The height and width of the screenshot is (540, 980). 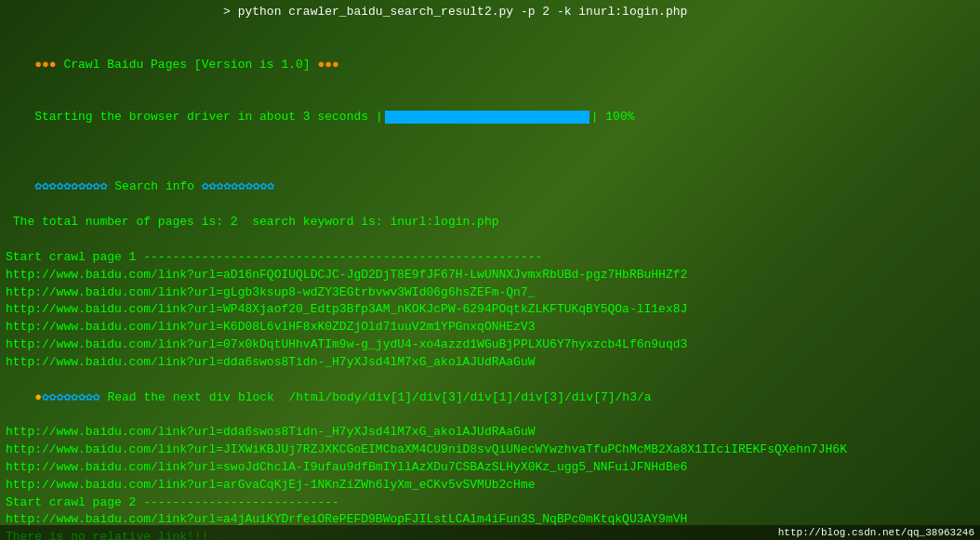 What do you see at coordinates (490, 188) in the screenshot?
I see `search-header-line: ✿✿✿✿✿✿✿✿✿✿ Search info ✿✿✿✿✿✿✿✿✿✿` at bounding box center [490, 188].